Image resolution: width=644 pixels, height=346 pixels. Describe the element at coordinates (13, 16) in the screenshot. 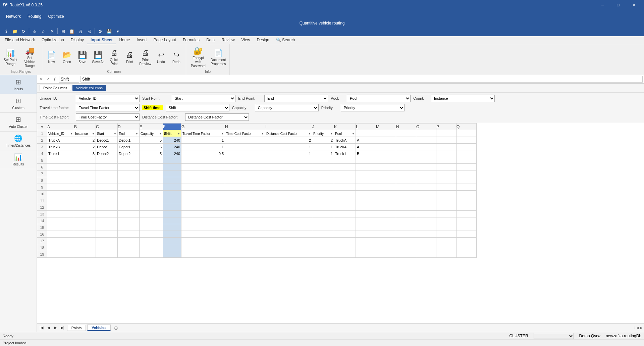

I see `tab-network: Network` at that location.